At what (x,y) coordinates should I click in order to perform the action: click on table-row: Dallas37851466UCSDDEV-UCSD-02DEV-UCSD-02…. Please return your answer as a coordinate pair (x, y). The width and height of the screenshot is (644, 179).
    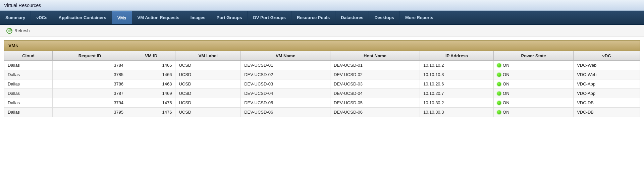
    Looking at the image, I should click on (322, 75).